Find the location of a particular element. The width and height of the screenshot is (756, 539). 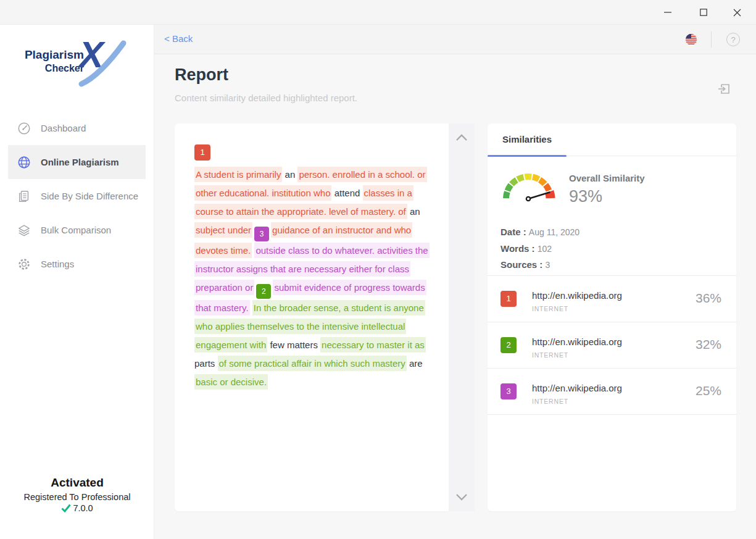

source-marker-badge-1: 1 is located at coordinates (202, 153).